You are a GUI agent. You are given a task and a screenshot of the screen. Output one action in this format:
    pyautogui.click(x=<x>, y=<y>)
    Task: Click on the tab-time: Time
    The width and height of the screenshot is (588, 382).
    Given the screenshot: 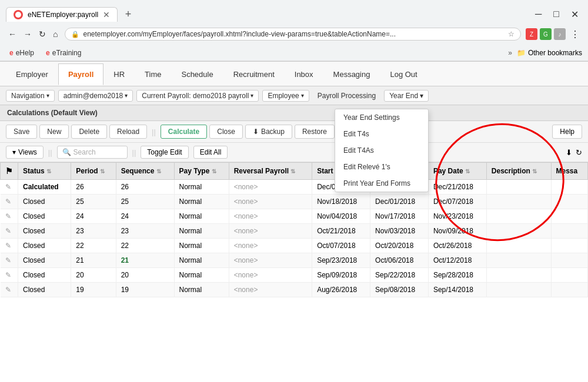 What is the action you would take?
    pyautogui.click(x=153, y=74)
    